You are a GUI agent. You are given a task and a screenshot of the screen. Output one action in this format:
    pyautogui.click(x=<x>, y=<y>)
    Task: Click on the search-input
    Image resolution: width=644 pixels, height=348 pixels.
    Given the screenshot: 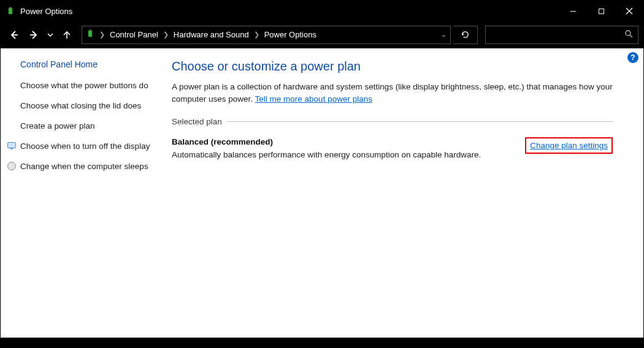 What is the action you would take?
    pyautogui.click(x=562, y=35)
    